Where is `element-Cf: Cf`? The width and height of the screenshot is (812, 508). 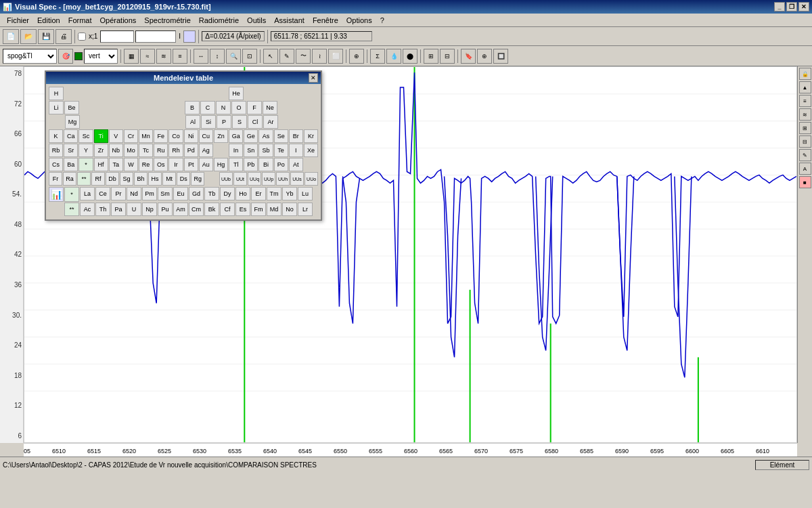 element-Cf: Cf is located at coordinates (227, 209).